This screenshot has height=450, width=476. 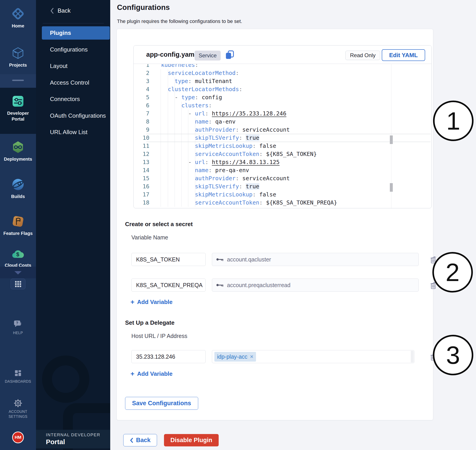 What do you see at coordinates (18, 65) in the screenshot?
I see `sidebar-item-label: Projects` at bounding box center [18, 65].